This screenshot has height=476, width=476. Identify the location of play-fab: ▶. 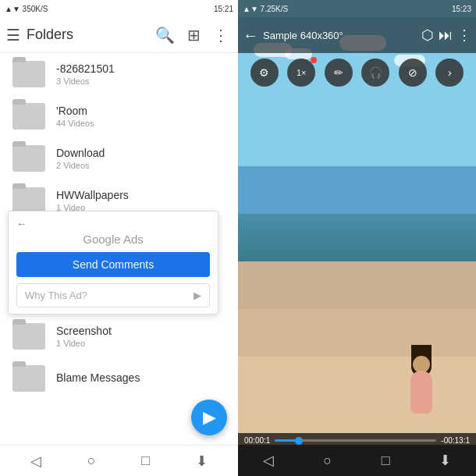
(209, 417).